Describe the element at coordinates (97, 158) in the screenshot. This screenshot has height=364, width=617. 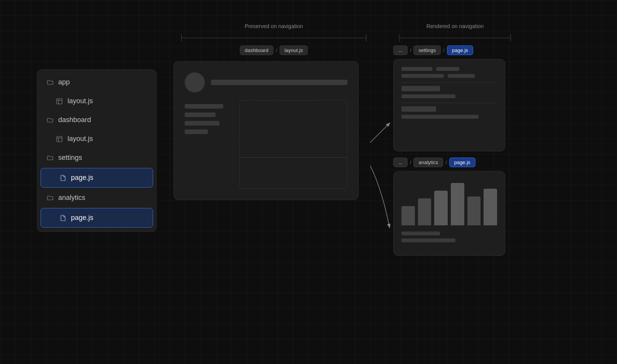
I see `tree-item-settings: settings` at that location.